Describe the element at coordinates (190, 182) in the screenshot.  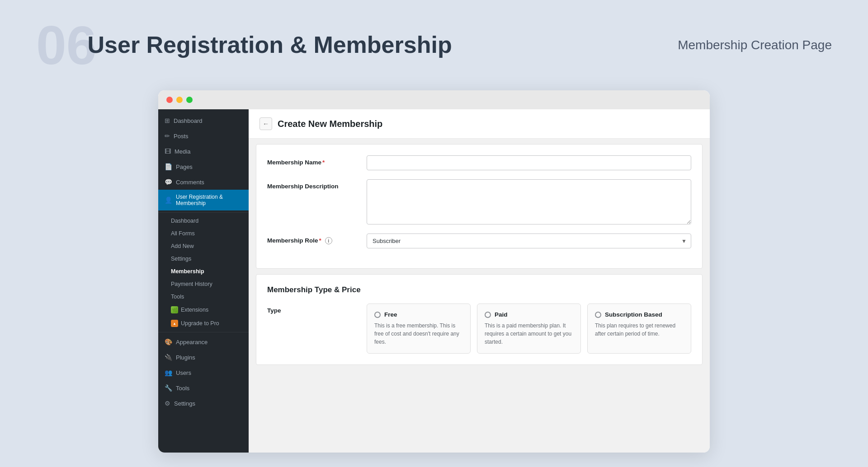
I see `sidebar-label-comments: Comments` at that location.